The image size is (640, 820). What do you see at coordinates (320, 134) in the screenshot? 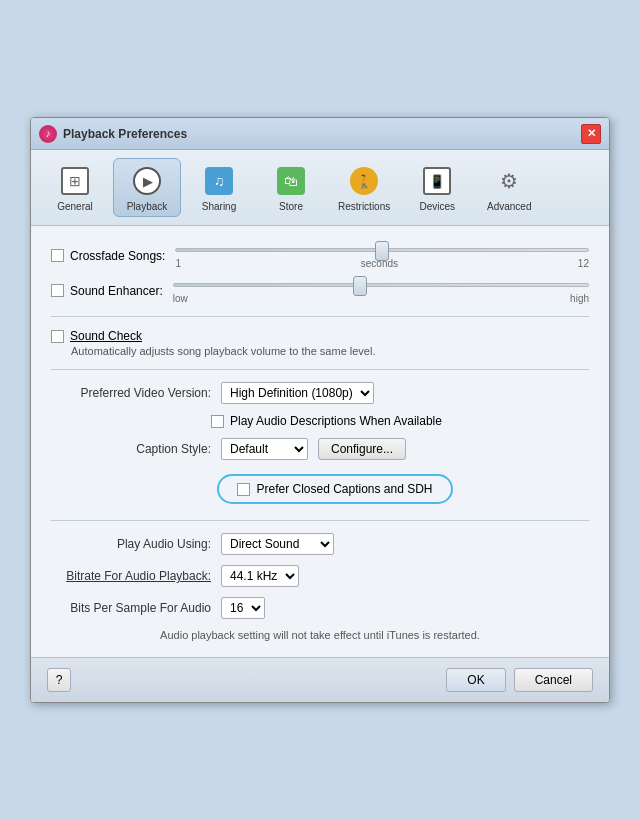
I see `titlebar: ♪ Playback Preferences ✕` at bounding box center [320, 134].